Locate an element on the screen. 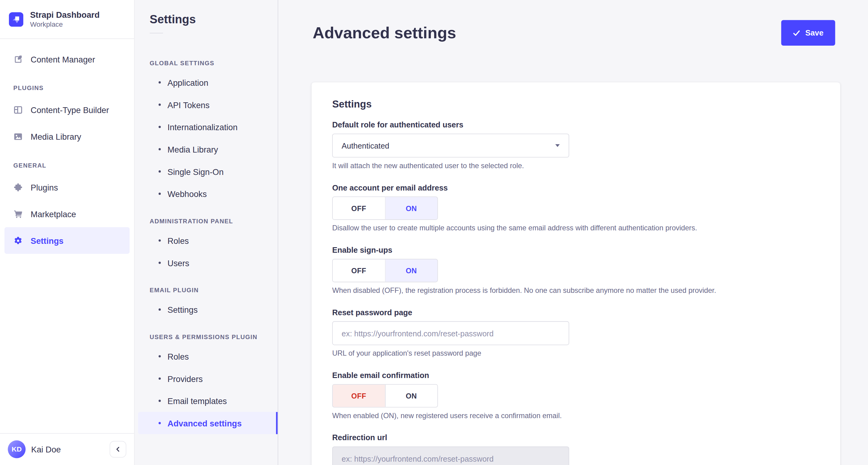 The image size is (868, 465). subnav-item-label: Settings is located at coordinates (183, 310).